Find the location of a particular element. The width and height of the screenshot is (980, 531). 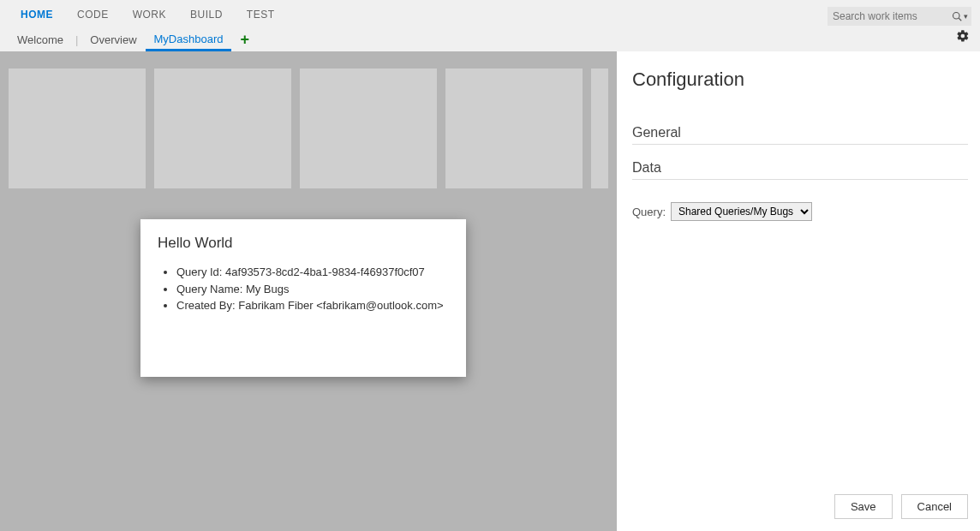

panel-footer: Save Cancel is located at coordinates (901, 507).